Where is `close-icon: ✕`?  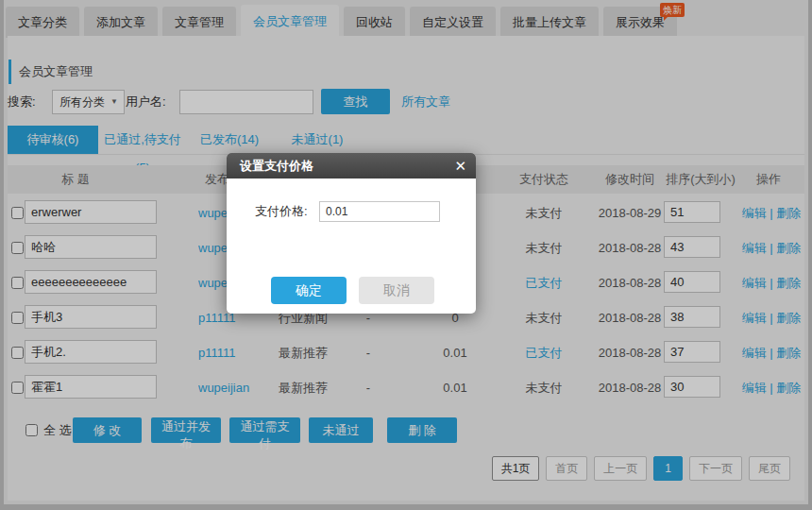 close-icon: ✕ is located at coordinates (461, 166).